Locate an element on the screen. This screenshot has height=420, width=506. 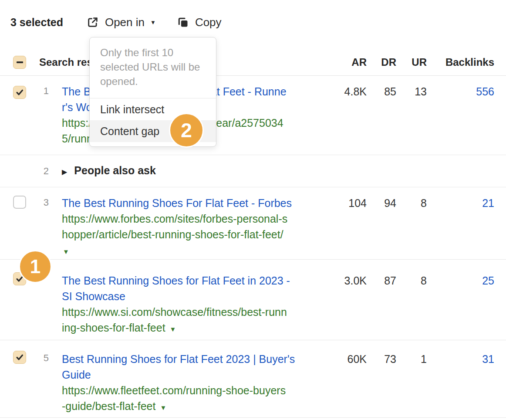
result-title: The Best Running Shoes for Flat Feet in … is located at coordinates (201, 281).